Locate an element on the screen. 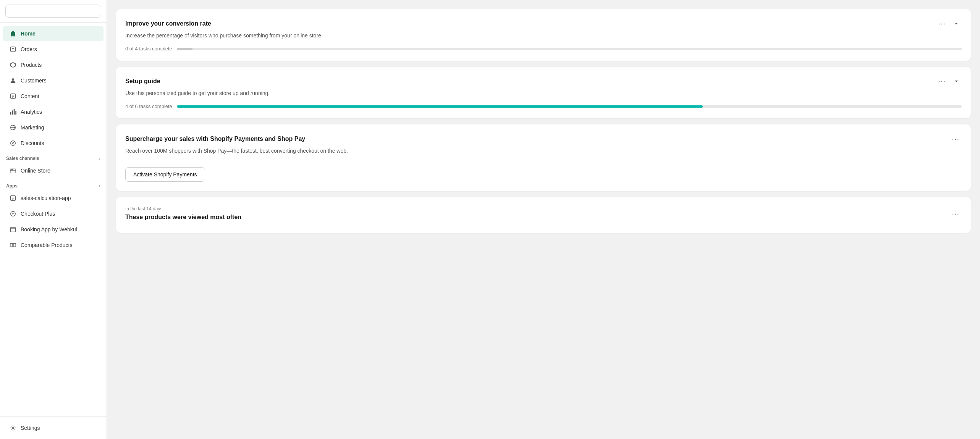 This screenshot has height=439, width=980. most-viewed-more-button: ··· is located at coordinates (956, 214).